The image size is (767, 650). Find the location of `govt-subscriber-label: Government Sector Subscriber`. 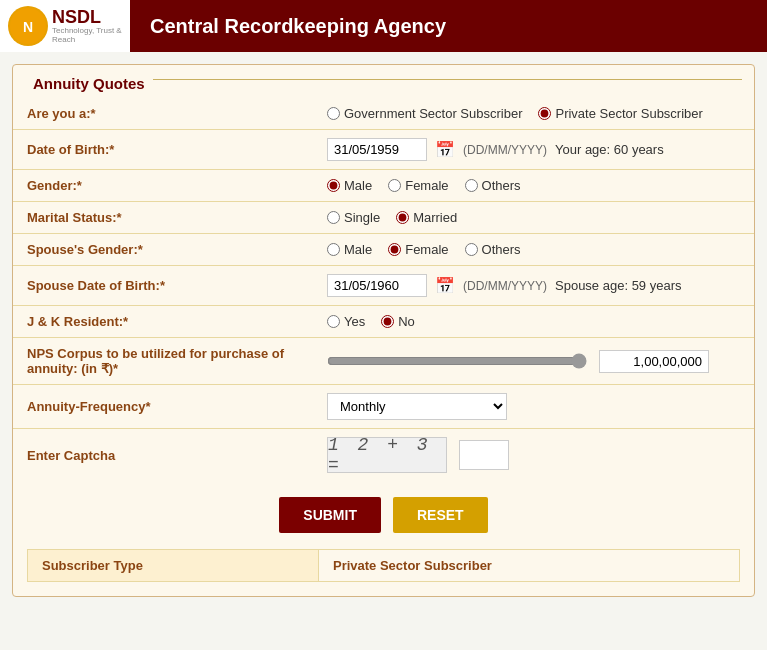

govt-subscriber-label: Government Sector Subscriber is located at coordinates (433, 114).